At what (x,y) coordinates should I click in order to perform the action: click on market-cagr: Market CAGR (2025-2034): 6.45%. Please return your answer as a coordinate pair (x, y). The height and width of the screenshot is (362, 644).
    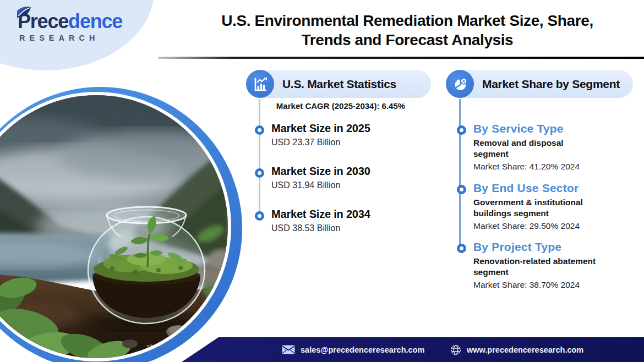
    Looking at the image, I should click on (341, 106).